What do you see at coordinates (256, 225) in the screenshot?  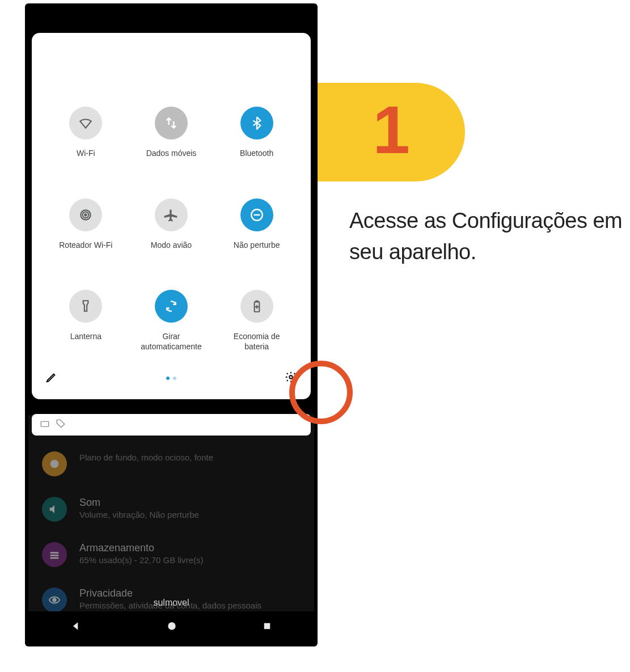 I see `tile-dnd: Não perturbe` at bounding box center [256, 225].